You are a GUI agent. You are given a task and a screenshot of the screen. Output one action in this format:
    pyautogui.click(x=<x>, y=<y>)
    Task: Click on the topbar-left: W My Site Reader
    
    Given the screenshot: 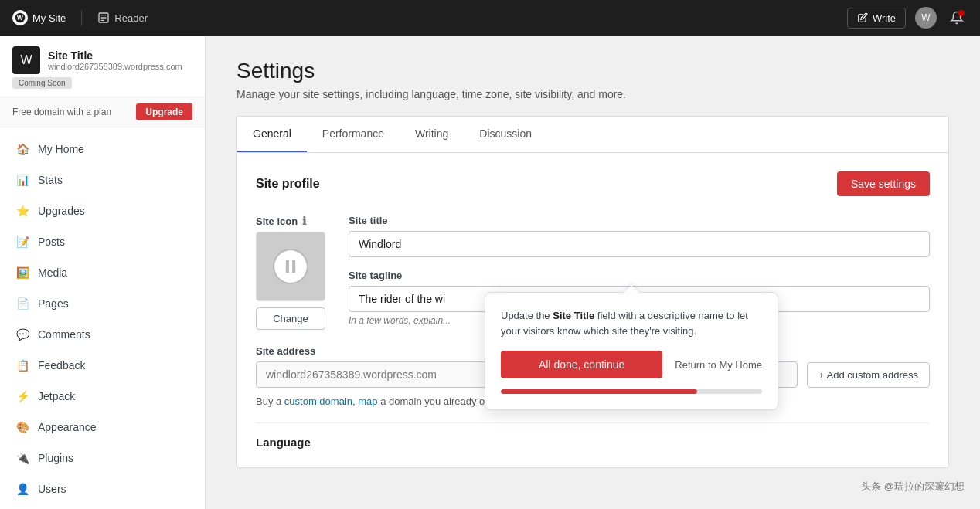 What is the action you would take?
    pyautogui.click(x=80, y=18)
    